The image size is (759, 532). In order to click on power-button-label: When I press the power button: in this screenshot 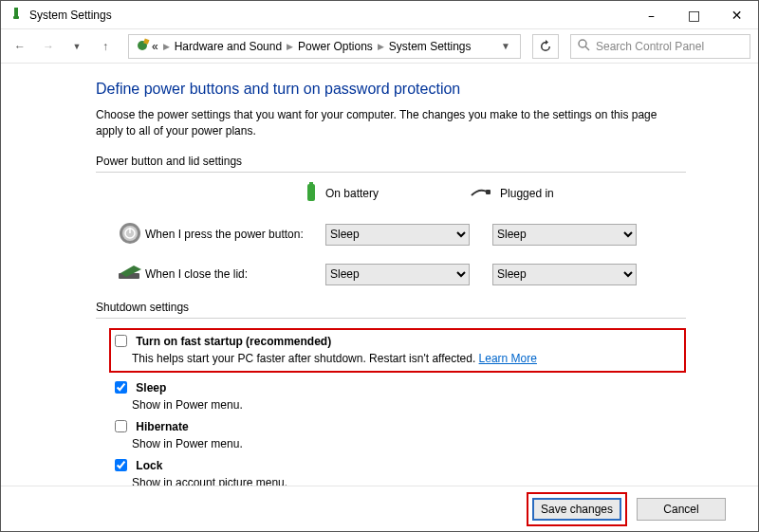, I will do `click(235, 234)`.